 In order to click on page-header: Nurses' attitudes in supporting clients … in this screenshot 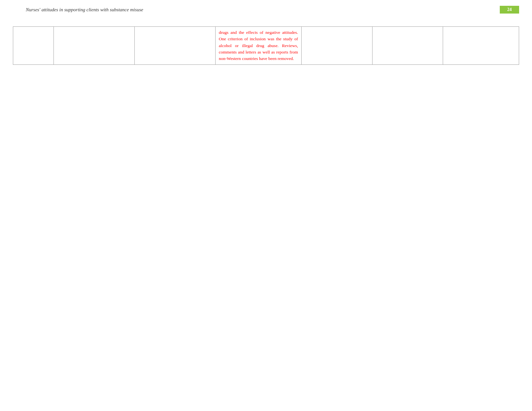, I will do `click(266, 8)`.